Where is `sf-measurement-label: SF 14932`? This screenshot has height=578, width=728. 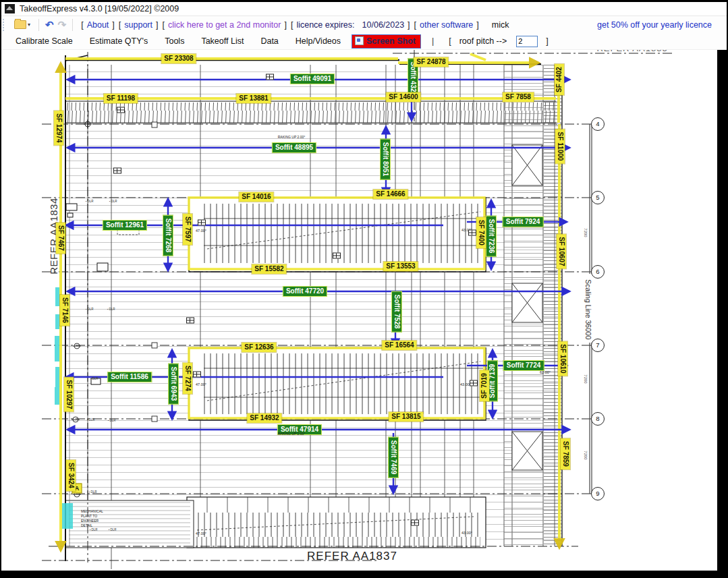
sf-measurement-label: SF 14932 is located at coordinates (264, 418).